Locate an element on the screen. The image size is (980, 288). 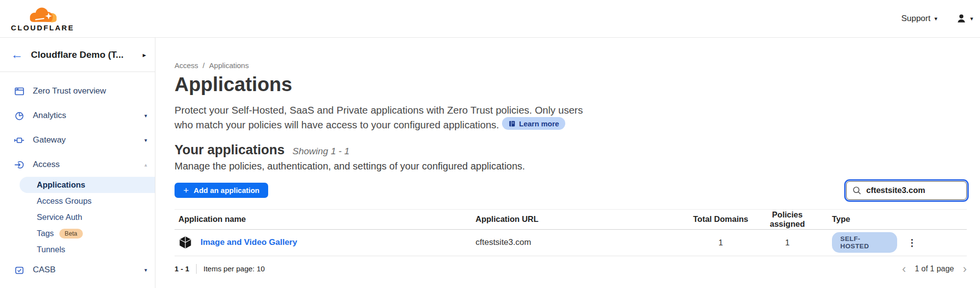
table-toolbar: + Add an application is located at coordinates (571, 191).